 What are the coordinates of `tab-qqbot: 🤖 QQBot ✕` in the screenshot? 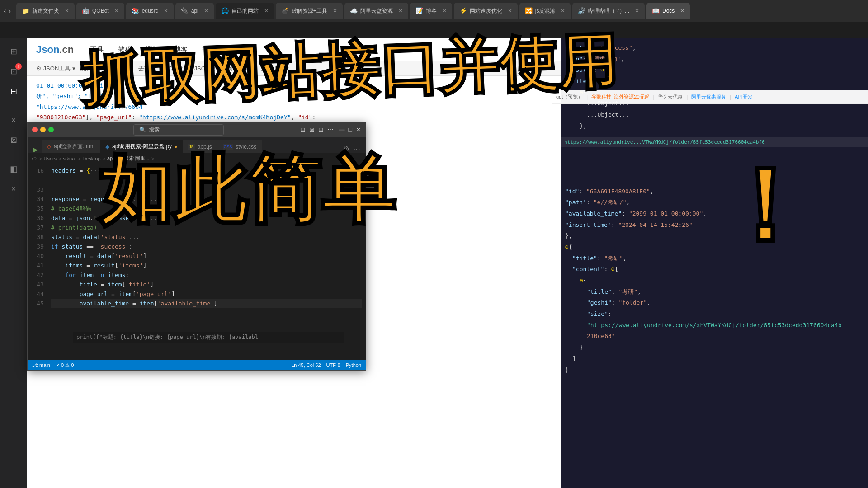 It's located at (100, 11).